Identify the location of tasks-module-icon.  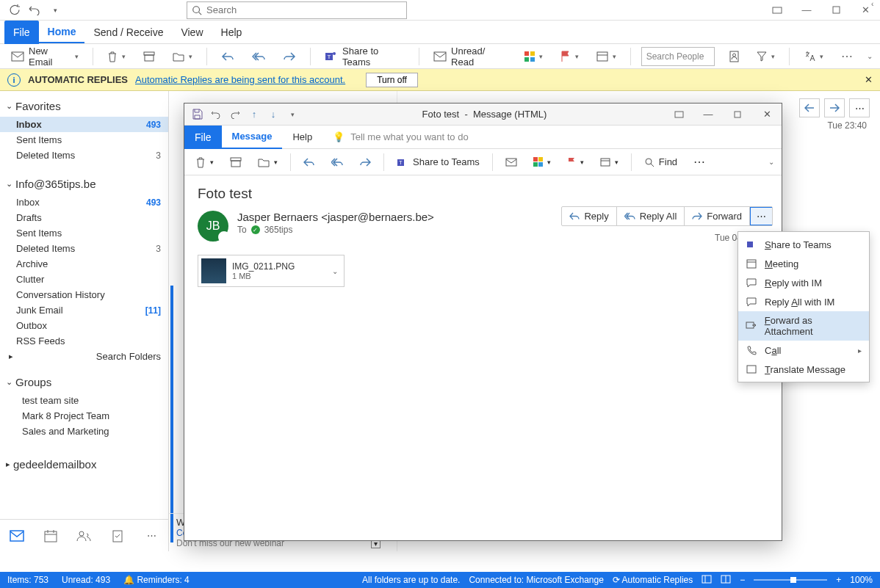
(118, 536).